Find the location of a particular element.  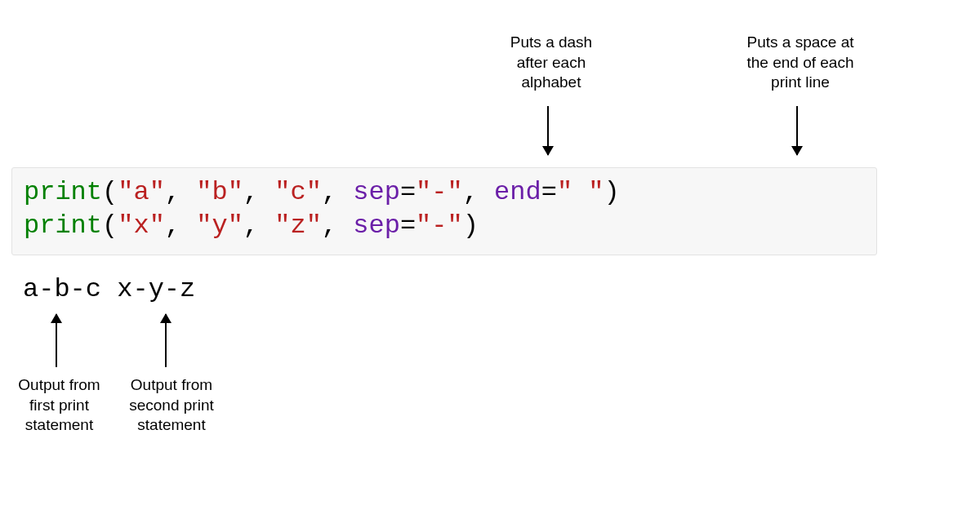

token-string: "a" is located at coordinates (141, 193).